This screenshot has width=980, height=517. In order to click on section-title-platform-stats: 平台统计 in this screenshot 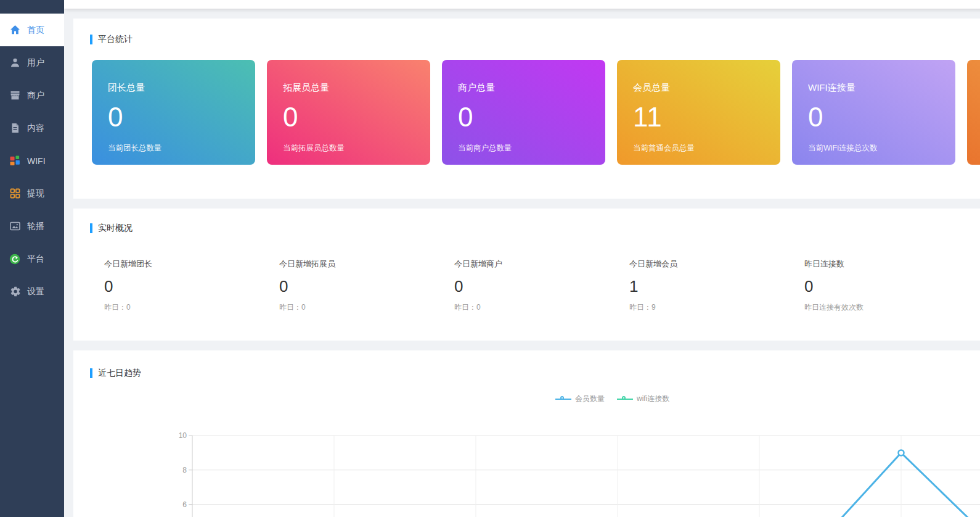, I will do `click(535, 39)`.